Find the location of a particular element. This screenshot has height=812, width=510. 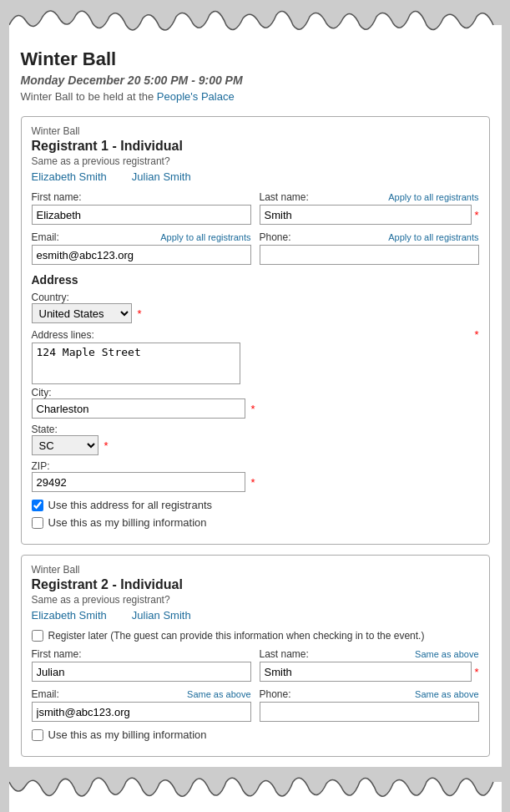

location-link: People's Palace is located at coordinates (195, 97).